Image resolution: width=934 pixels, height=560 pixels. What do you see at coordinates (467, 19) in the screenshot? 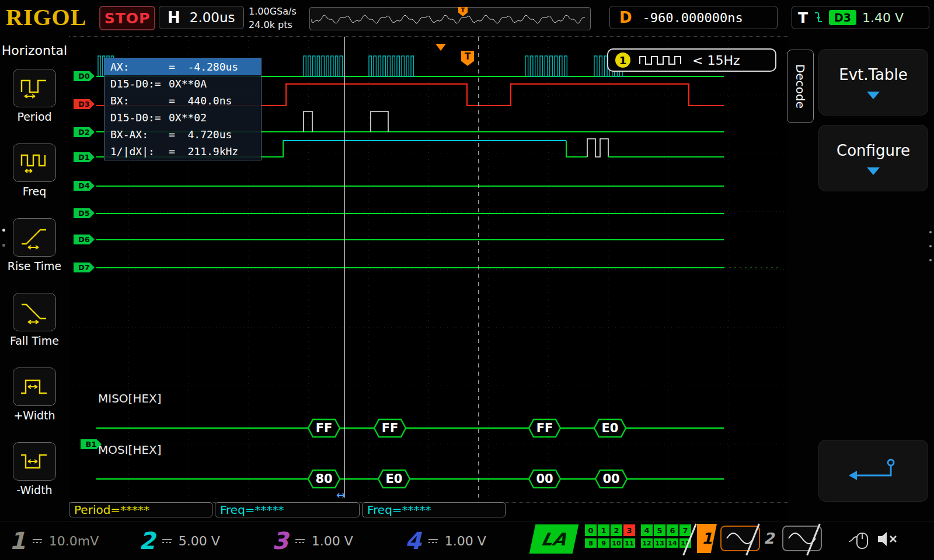
I see `top-status-bar: RIGOL STOP H 2.00us 1.00GSa/s 24.0k pts …` at bounding box center [467, 19].